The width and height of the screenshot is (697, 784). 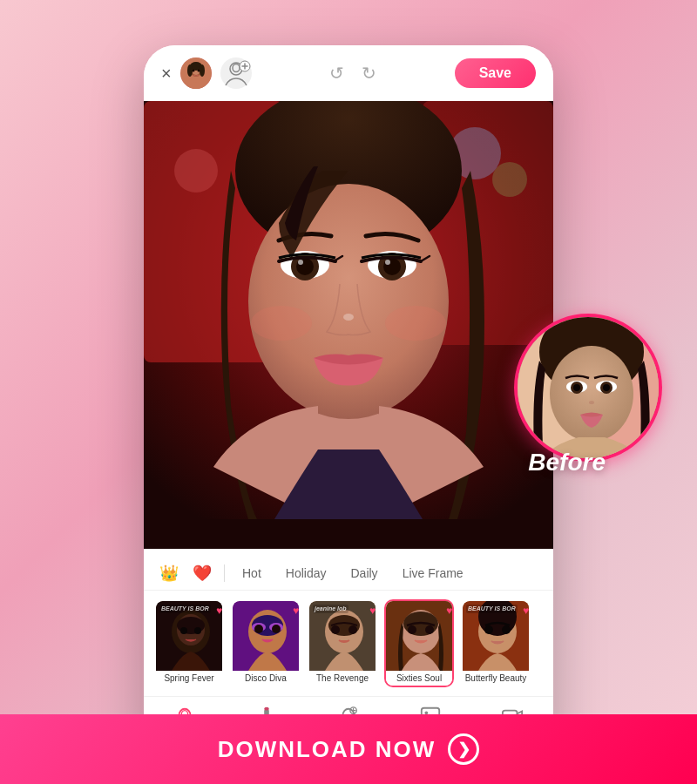 I want to click on tab-hot: Hot, so click(x=252, y=573).